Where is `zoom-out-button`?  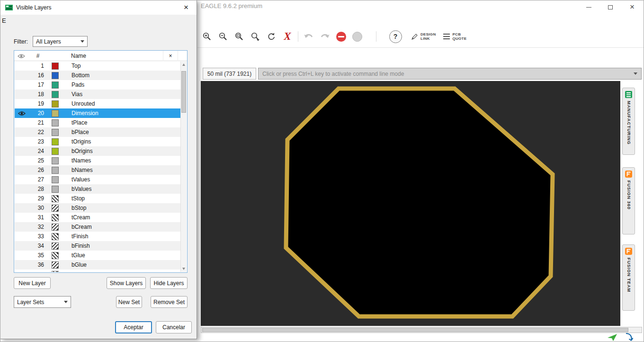 zoom-out-button is located at coordinates (223, 36).